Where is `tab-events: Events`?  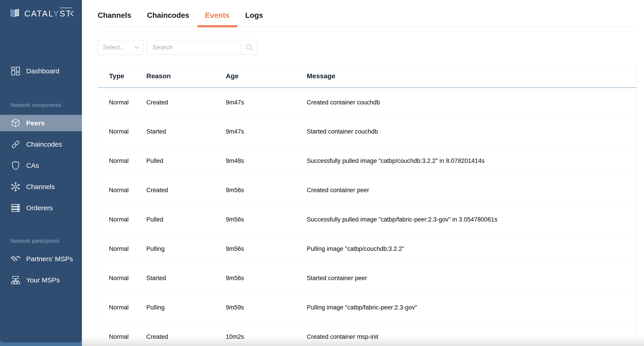
tab-events: Events is located at coordinates (217, 18).